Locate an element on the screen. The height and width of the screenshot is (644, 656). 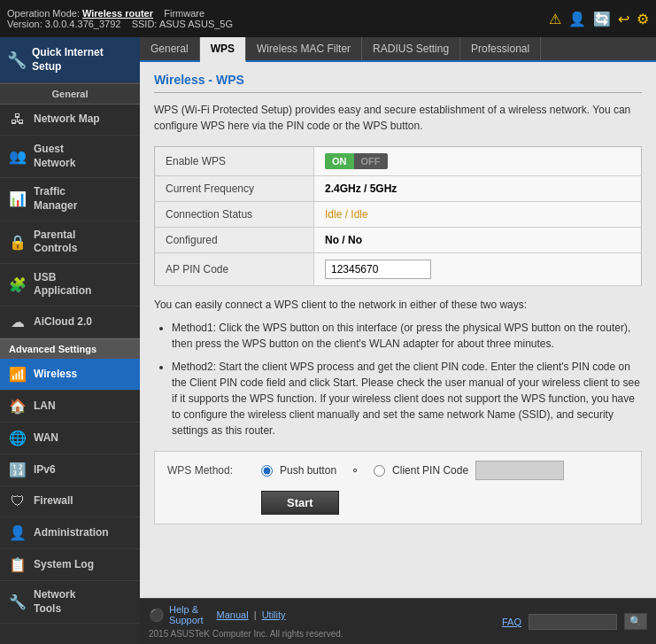
table-row-connection-status: Connection Status Idle / Idle is located at coordinates (398, 214).